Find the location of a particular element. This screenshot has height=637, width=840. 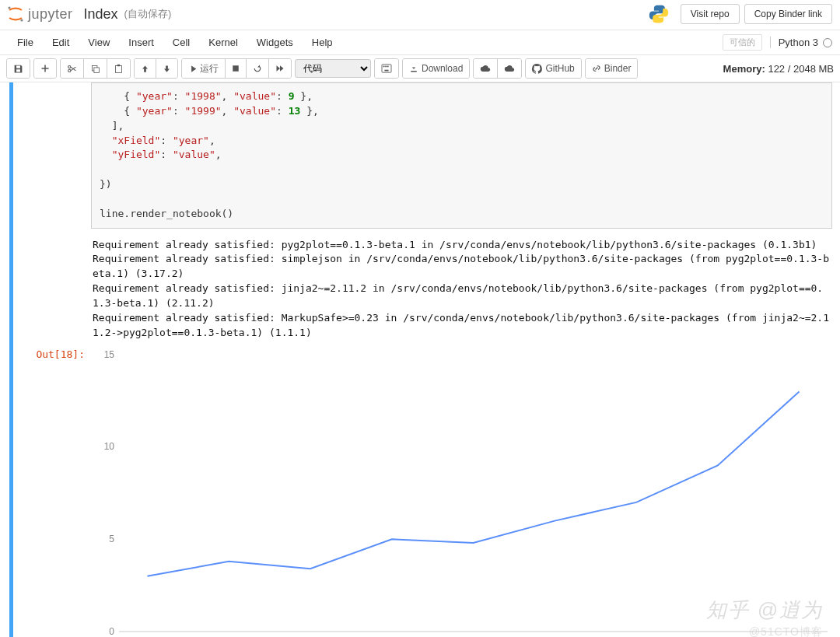

run-label: 运行 is located at coordinates (209, 68).